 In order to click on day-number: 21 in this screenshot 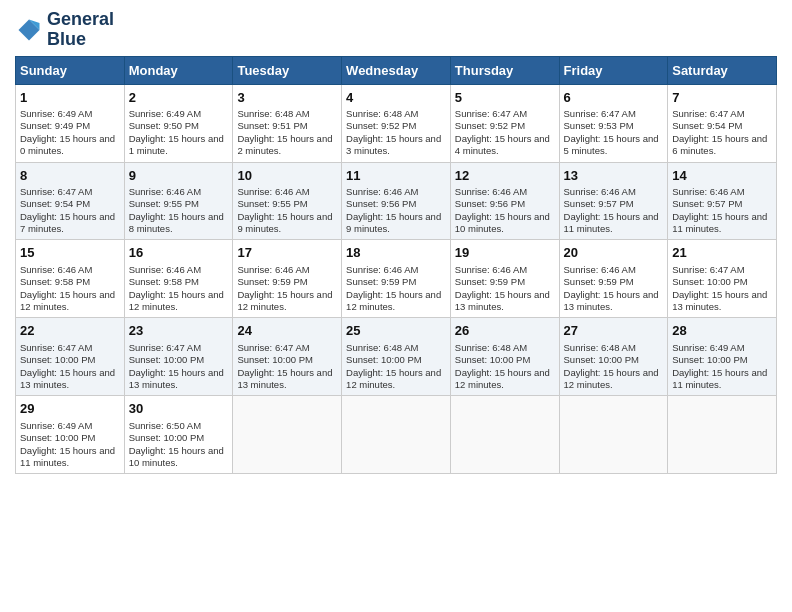, I will do `click(722, 253)`.